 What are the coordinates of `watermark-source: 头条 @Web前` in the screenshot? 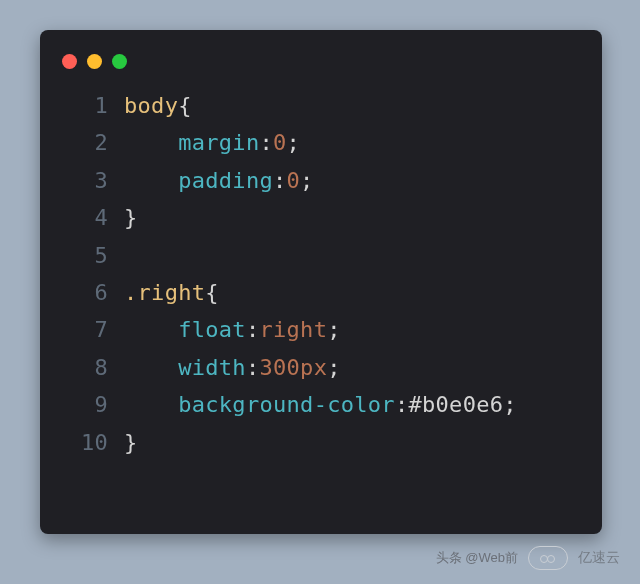 It's located at (477, 558).